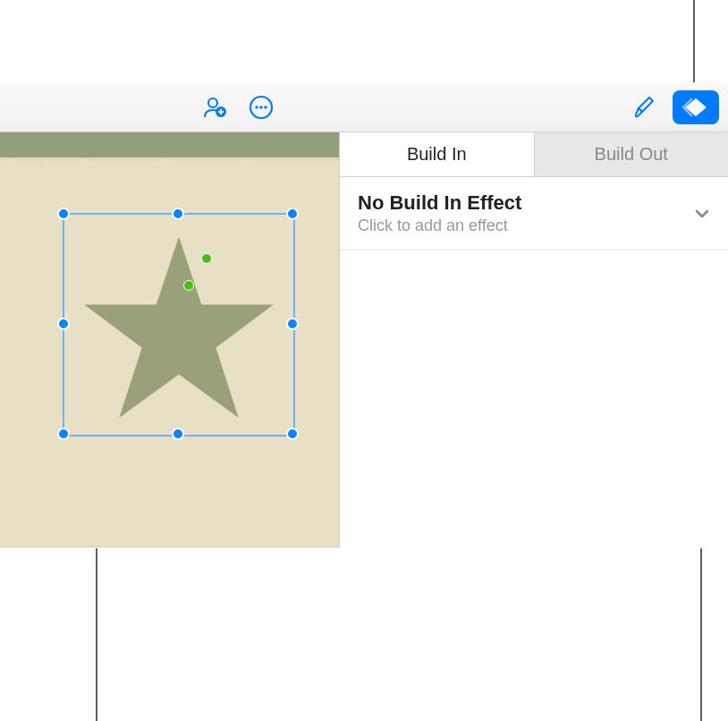  I want to click on callout-line-bottom-right, so click(701, 635).